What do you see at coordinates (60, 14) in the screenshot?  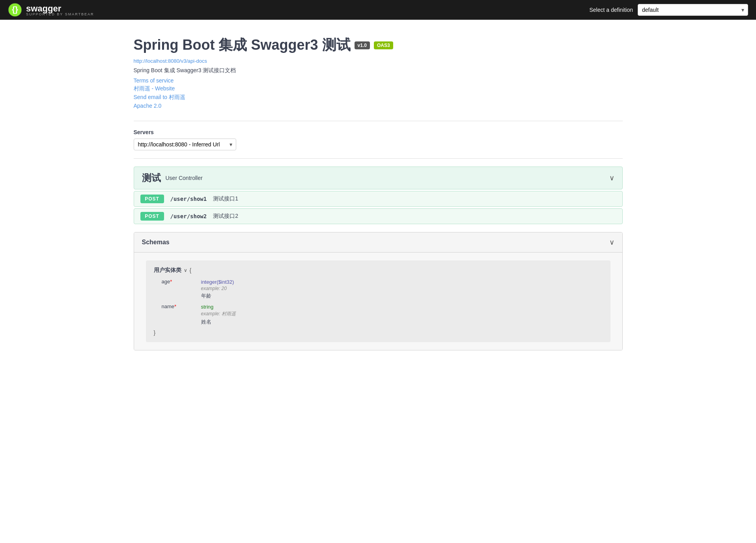 I see `smartbear-sub: Supported by SMARTBEAR` at bounding box center [60, 14].